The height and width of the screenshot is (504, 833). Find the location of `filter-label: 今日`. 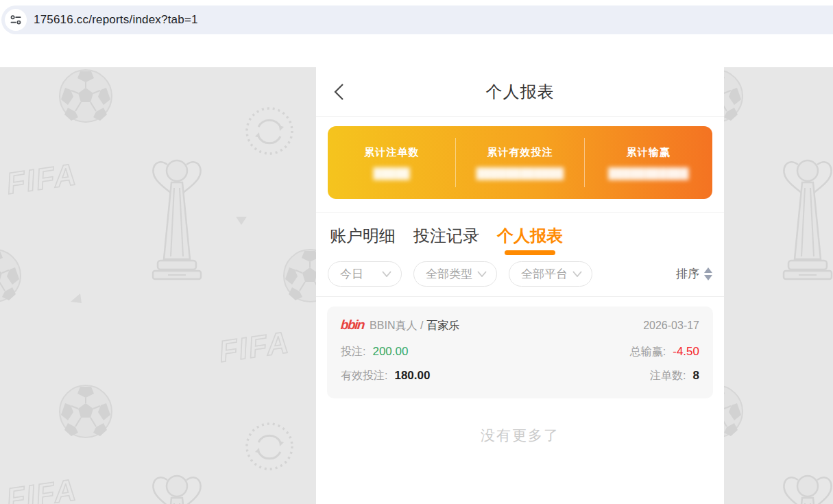

filter-label: 今日 is located at coordinates (352, 274).